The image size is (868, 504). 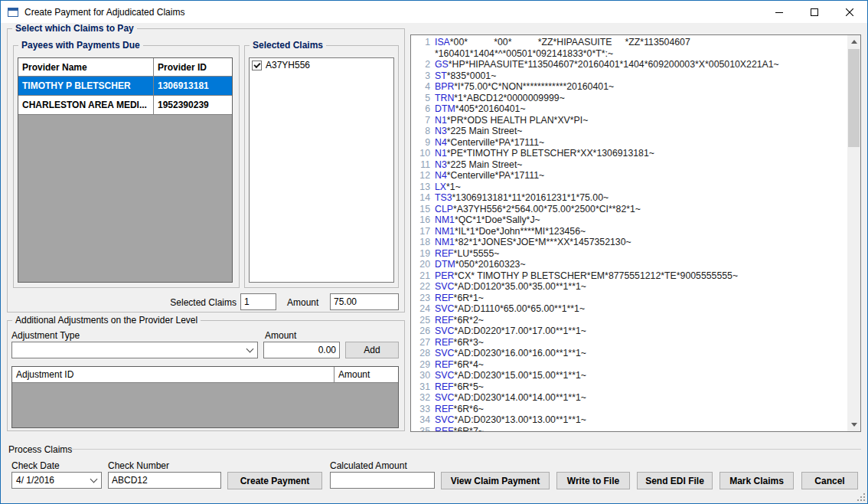 I want to click on write-to-file-button: Write to File, so click(x=593, y=481).